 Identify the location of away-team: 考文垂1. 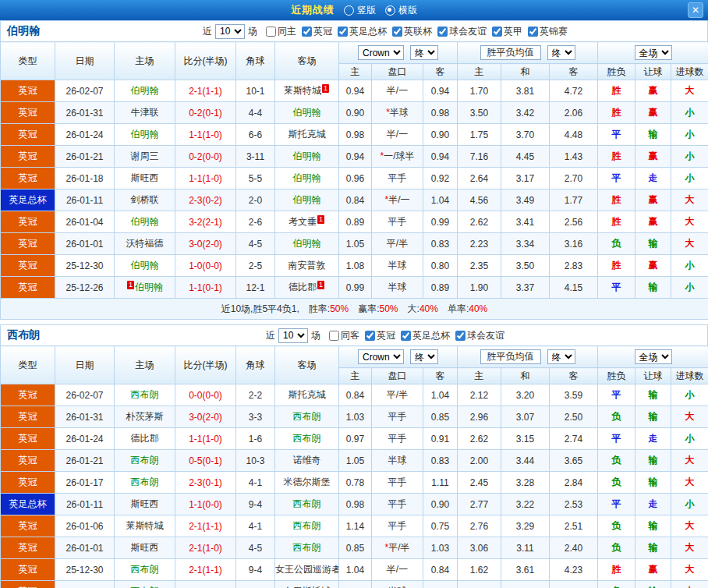
(307, 222).